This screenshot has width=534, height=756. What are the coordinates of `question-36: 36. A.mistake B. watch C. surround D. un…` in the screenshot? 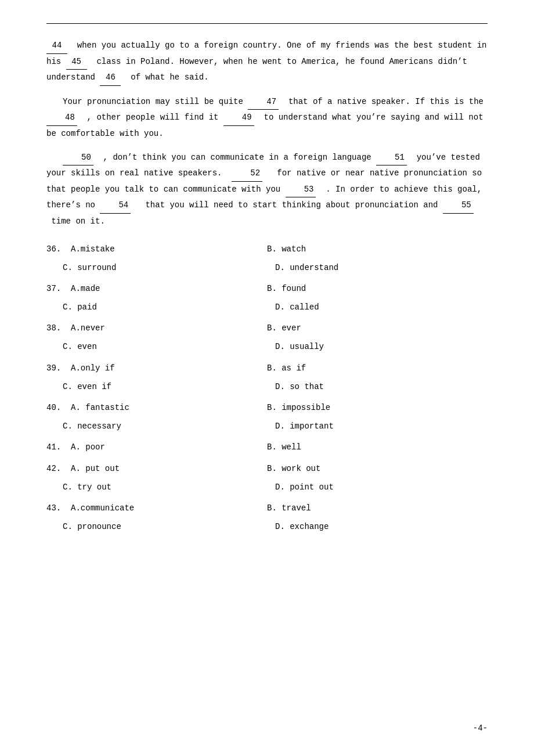 It's located at (267, 258).